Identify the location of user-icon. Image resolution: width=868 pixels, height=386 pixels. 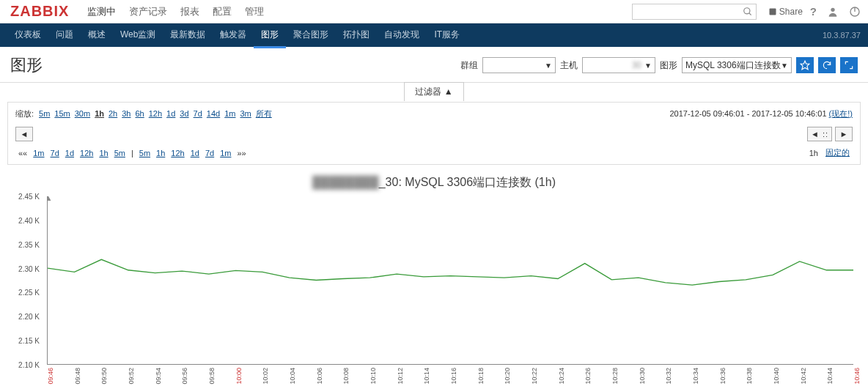
(833, 12).